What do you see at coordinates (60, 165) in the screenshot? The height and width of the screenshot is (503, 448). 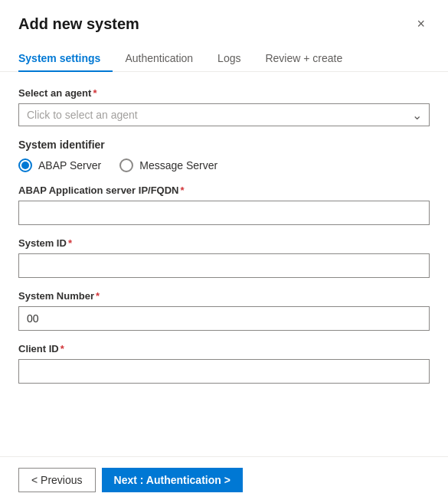 I see `radio-abap-server: ABAP Server` at bounding box center [60, 165].